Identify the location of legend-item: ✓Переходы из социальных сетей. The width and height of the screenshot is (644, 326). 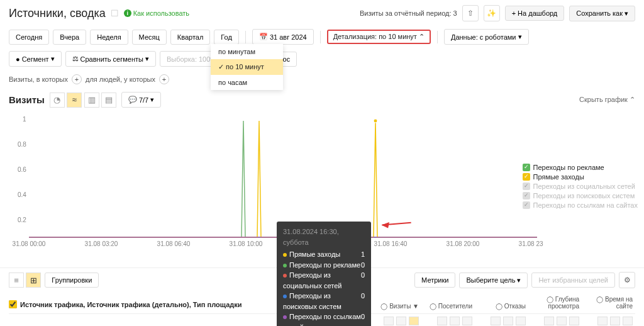
(580, 186).